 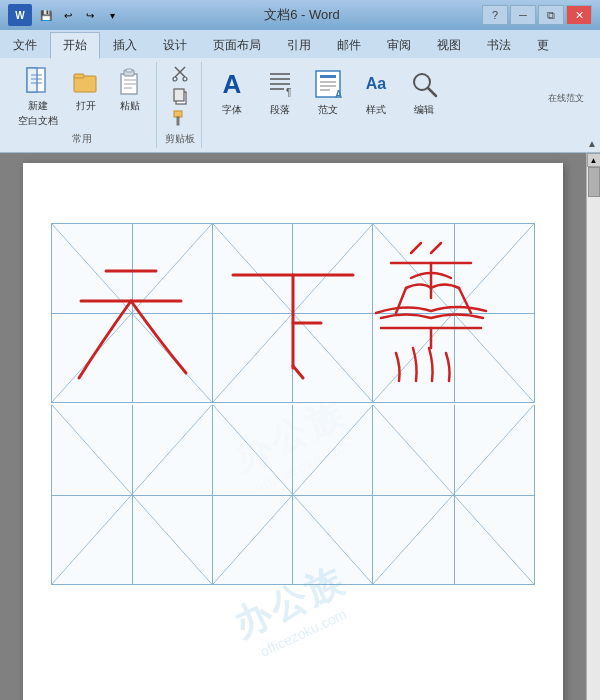 I want to click on group-online-label: 在线范文, so click(x=566, y=98).